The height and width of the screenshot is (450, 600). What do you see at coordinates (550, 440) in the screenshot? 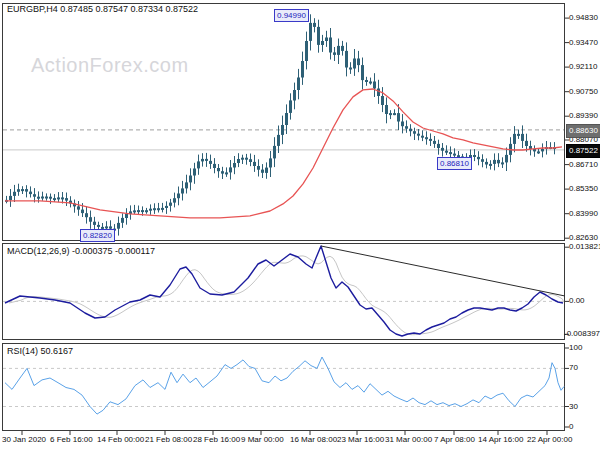
I see `time-axis-label: 22 Apr 00:00` at bounding box center [550, 440].